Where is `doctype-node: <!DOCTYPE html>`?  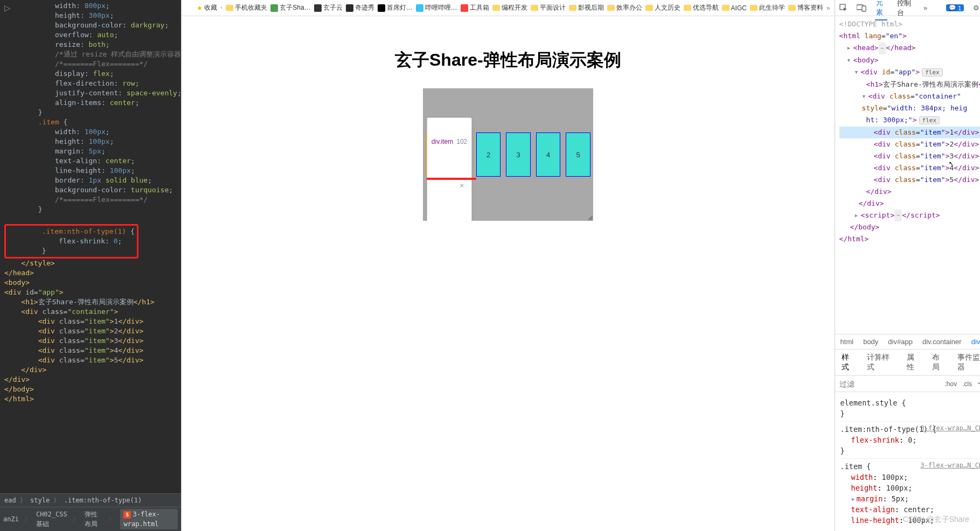
doctype-node: <!DOCTYPE html> is located at coordinates (871, 24).